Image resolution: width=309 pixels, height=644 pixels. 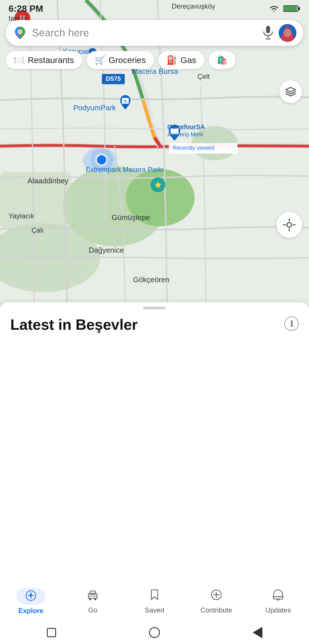 What do you see at coordinates (292, 324) in the screenshot?
I see `info-button: ℹ` at bounding box center [292, 324].